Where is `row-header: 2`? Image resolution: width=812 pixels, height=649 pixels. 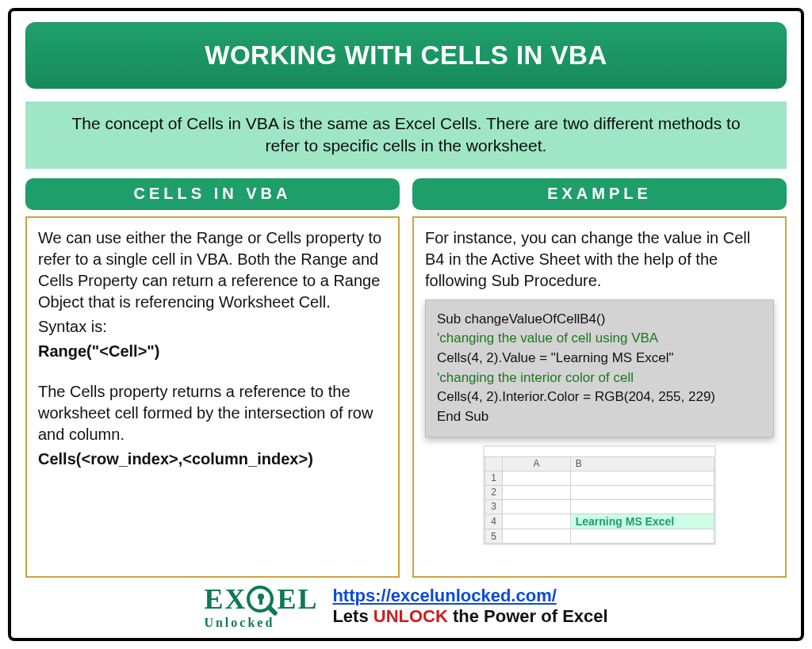 row-header: 2 is located at coordinates (494, 492).